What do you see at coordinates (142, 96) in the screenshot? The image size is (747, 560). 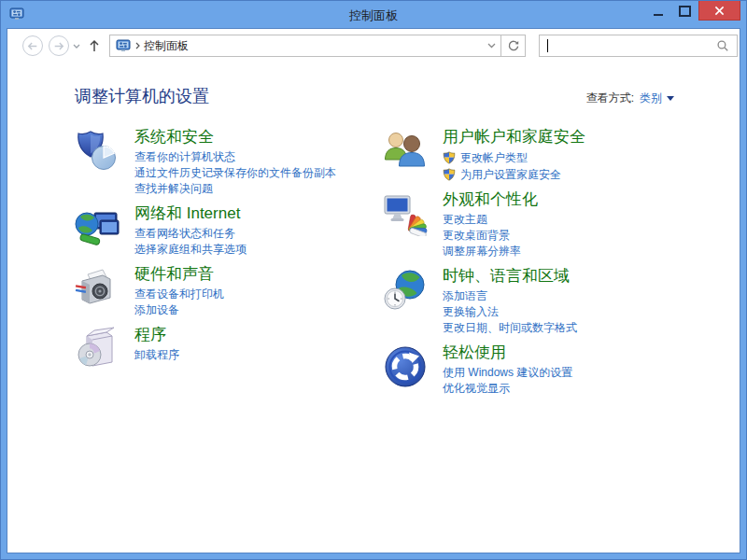 I see `page-title: 调整计算机的设置` at bounding box center [142, 96].